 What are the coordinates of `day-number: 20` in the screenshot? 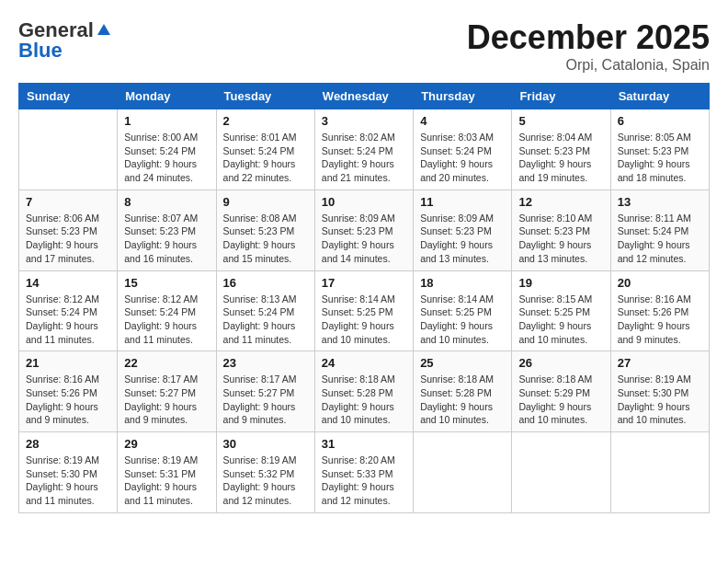 It's located at (660, 283).